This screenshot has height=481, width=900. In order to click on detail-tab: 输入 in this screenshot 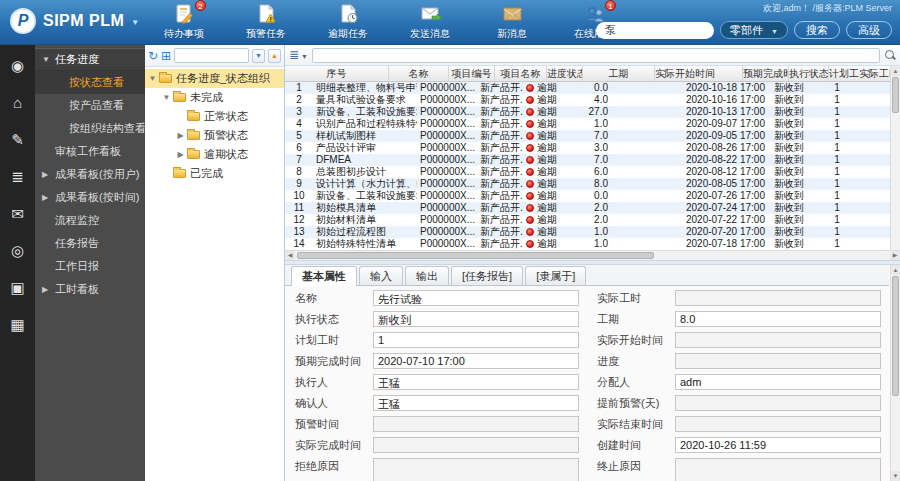, I will do `click(381, 276)`.